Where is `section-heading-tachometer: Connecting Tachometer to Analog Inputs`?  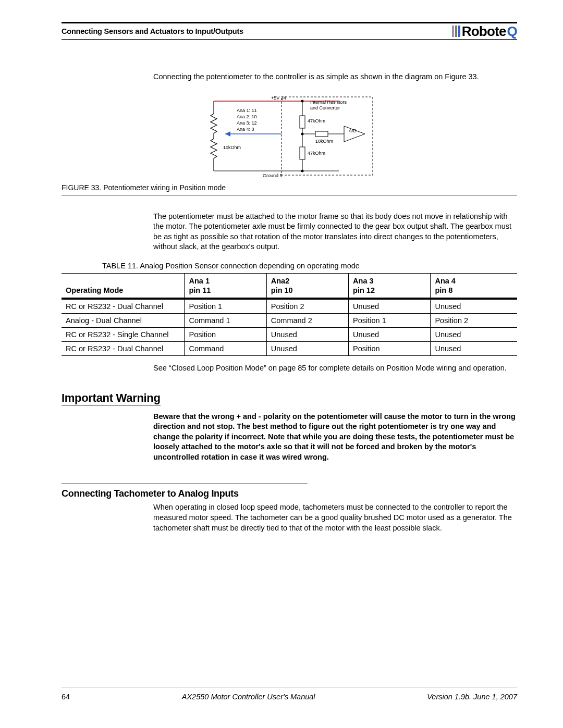 section-heading-tachometer: Connecting Tachometer to Analog Inputs is located at coordinates (289, 494).